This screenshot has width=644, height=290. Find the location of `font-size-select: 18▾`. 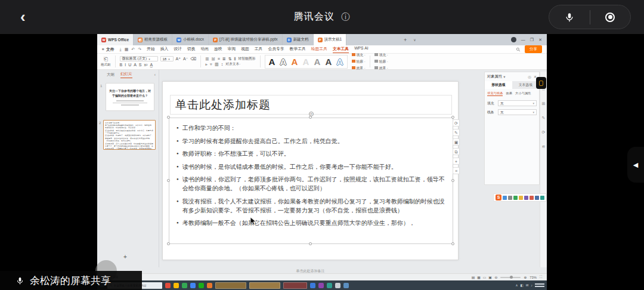

font-size-select: 18▾ is located at coordinates (167, 58).